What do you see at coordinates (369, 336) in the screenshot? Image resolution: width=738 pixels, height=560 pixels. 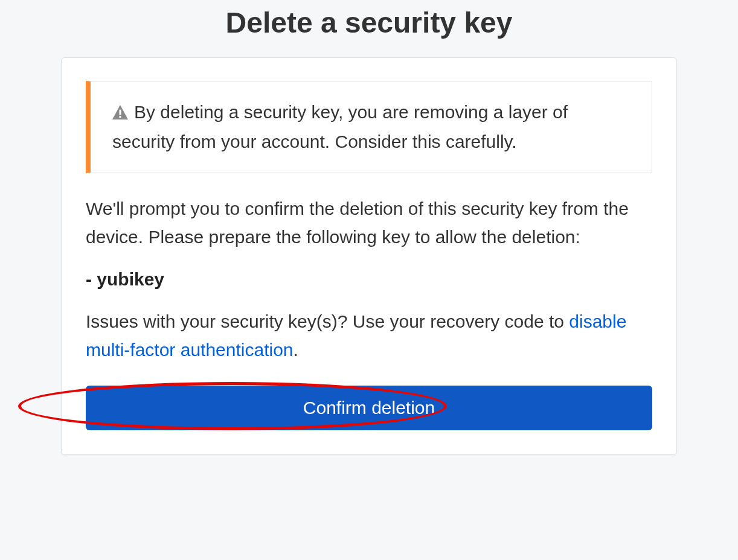 I see `issues-text: Issues with your security key(s)? Use yo…` at bounding box center [369, 336].